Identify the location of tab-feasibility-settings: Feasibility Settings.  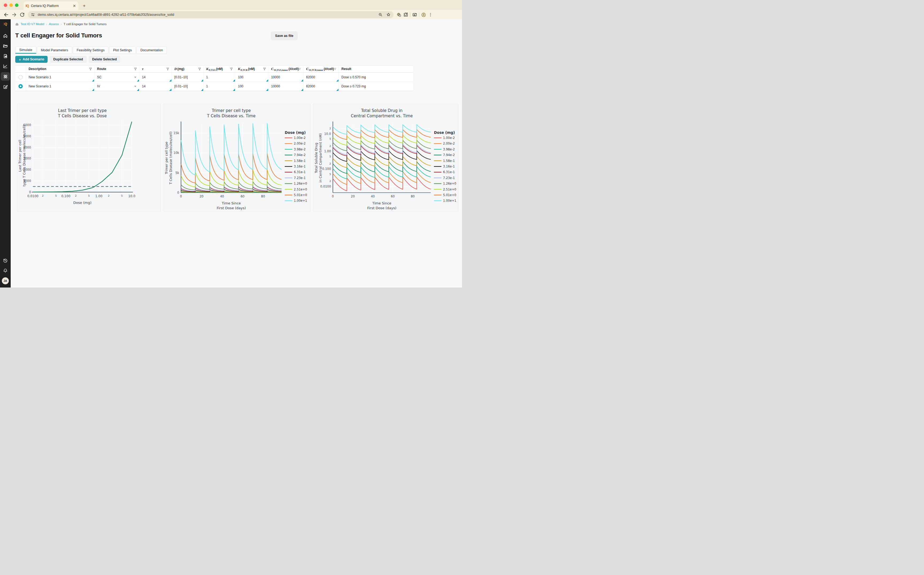
(91, 50).